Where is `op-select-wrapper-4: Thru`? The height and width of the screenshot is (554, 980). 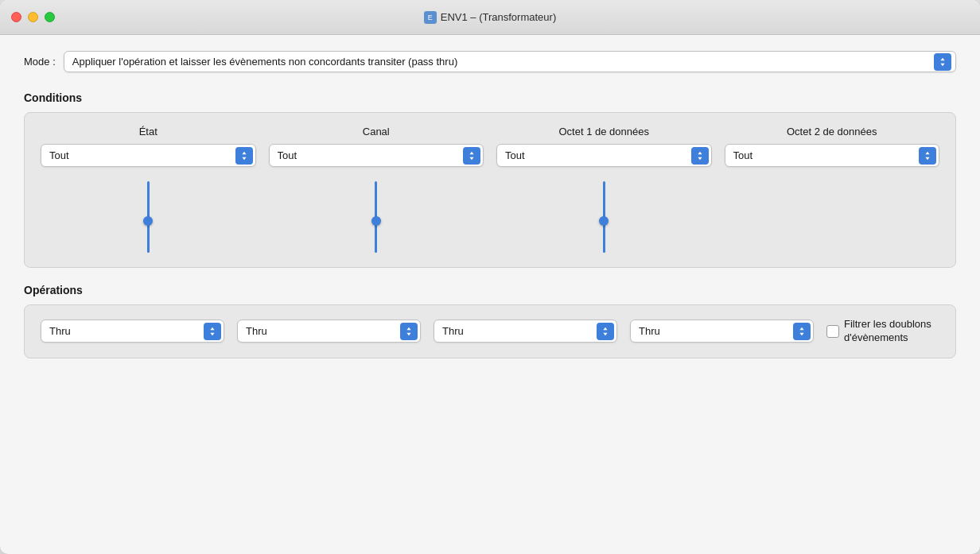 op-select-wrapper-4: Thru is located at coordinates (722, 331).